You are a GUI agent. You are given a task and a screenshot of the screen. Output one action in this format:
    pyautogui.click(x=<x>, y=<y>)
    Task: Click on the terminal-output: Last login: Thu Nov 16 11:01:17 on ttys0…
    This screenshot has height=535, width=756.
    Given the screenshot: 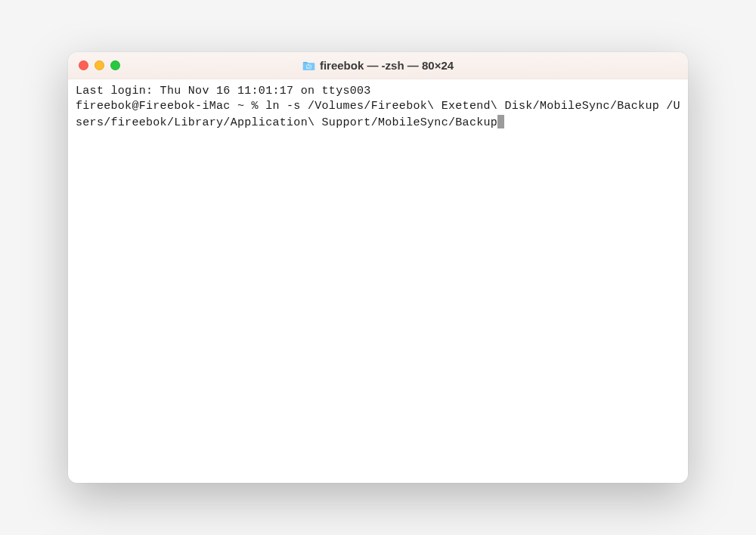 What is the action you would take?
    pyautogui.click(x=378, y=107)
    